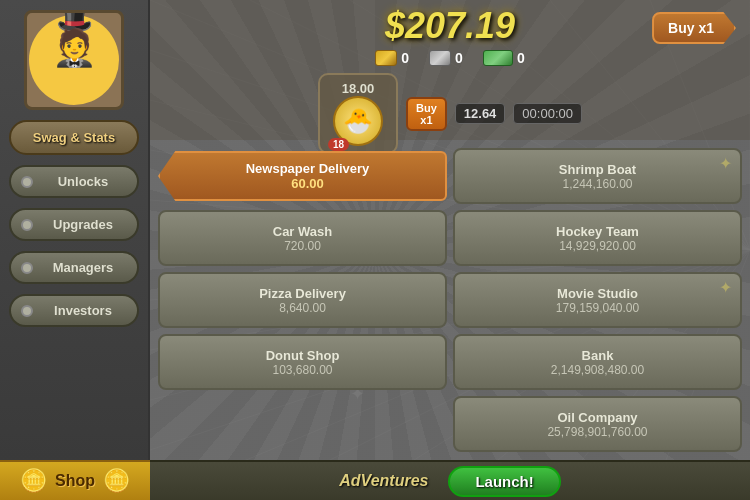  I want to click on gold-currency: 0, so click(392, 58).